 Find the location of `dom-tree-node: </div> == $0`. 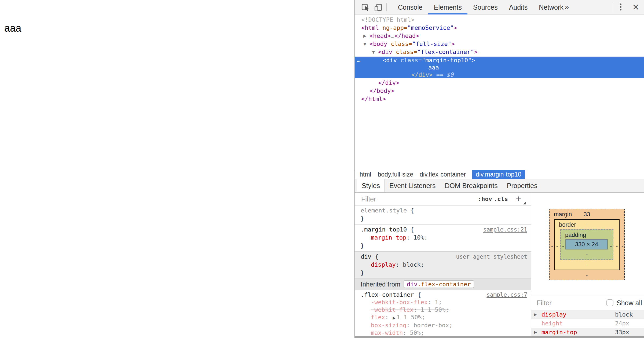

dom-tree-node: </div> == $0 is located at coordinates (499, 75).